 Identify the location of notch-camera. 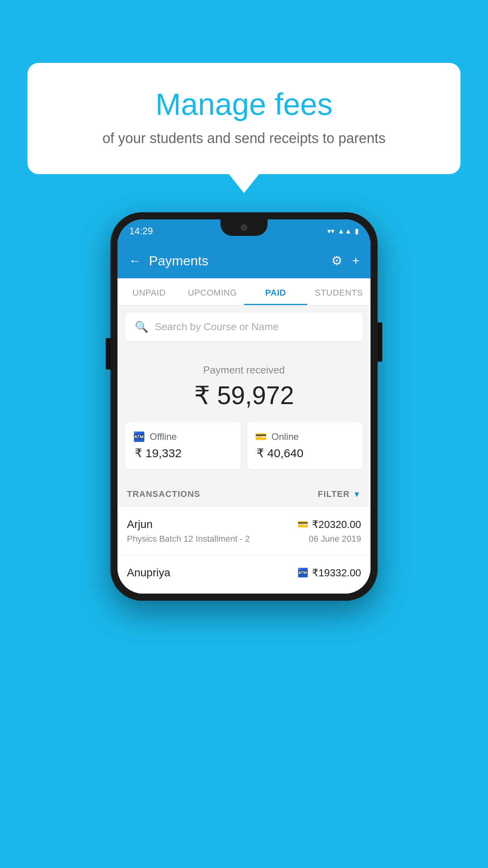
(244, 228).